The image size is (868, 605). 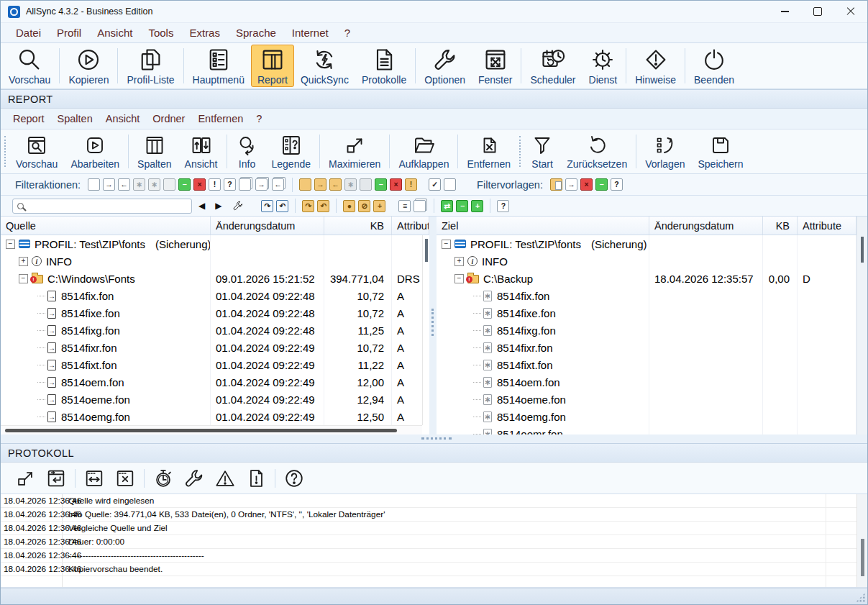 I want to click on file-warning-icon: !, so click(x=214, y=184).